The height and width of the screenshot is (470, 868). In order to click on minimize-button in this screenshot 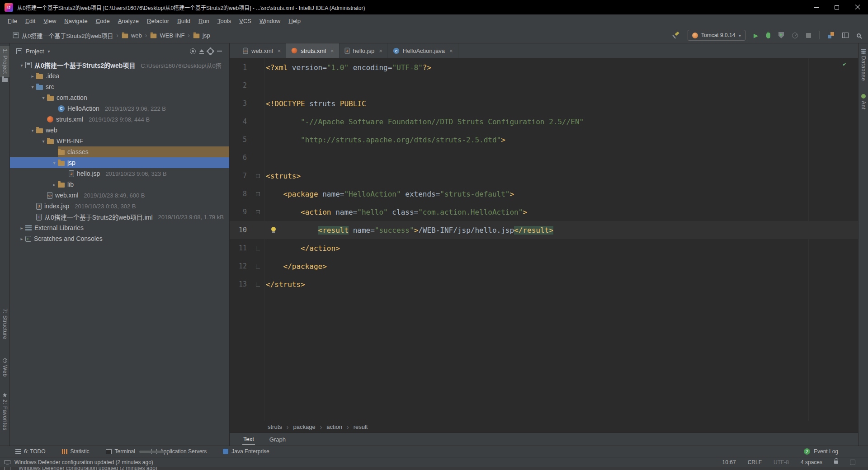, I will do `click(816, 7)`.